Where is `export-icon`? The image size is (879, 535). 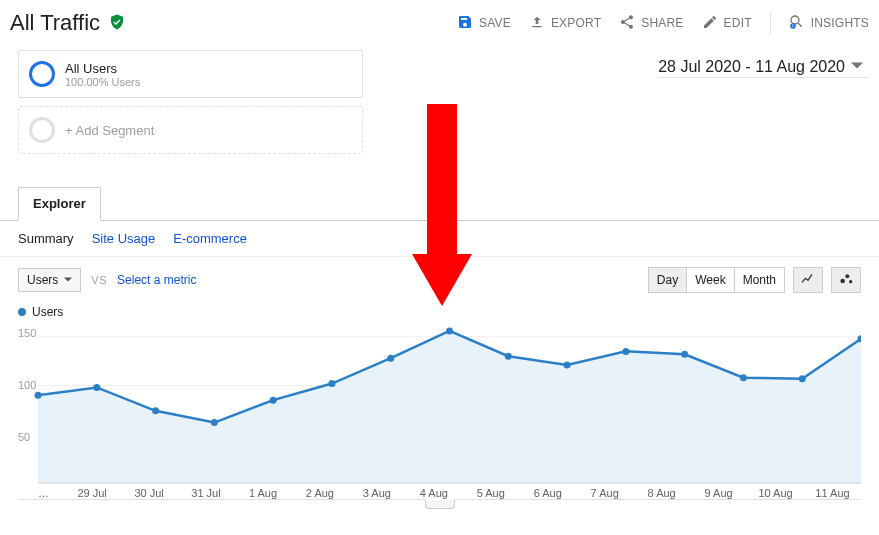 export-icon is located at coordinates (537, 24).